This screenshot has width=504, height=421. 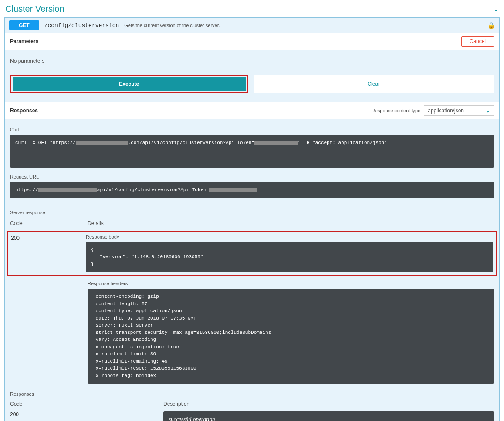 I want to click on content-type-select: application/json ⌄, so click(x=459, y=111).